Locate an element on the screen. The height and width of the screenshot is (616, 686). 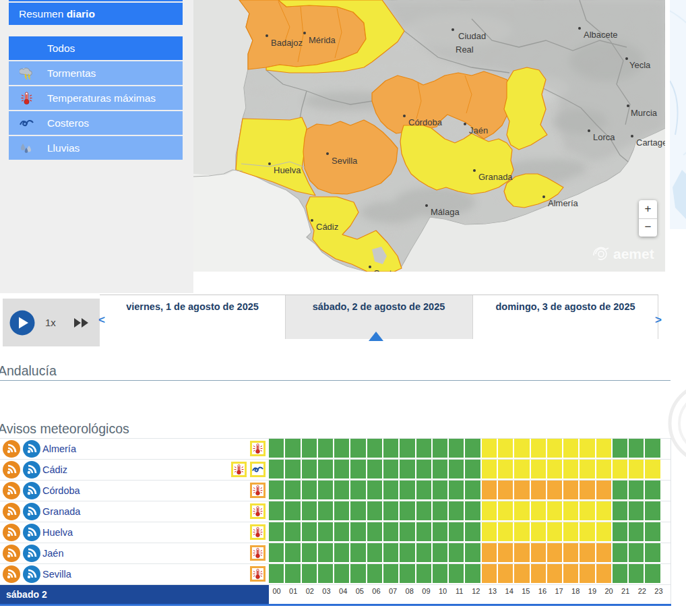
svg-text: Real is located at coordinates (465, 50).